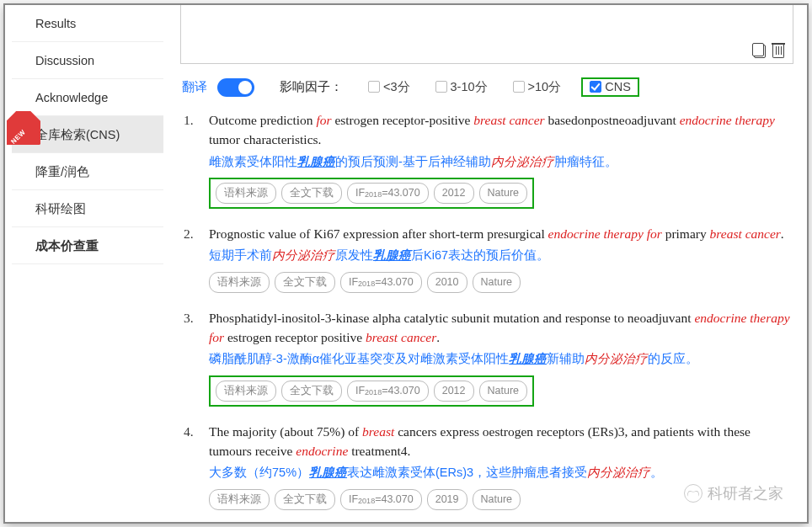 This screenshot has width=812, height=527. I want to click on filter-lt3: <3分, so click(389, 88).